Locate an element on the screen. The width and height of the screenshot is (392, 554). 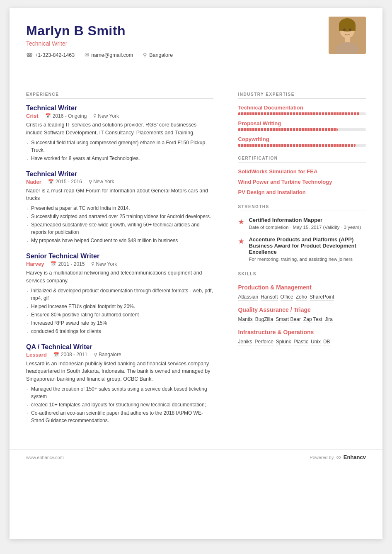
location-value: Bangalore is located at coordinates (161, 55).